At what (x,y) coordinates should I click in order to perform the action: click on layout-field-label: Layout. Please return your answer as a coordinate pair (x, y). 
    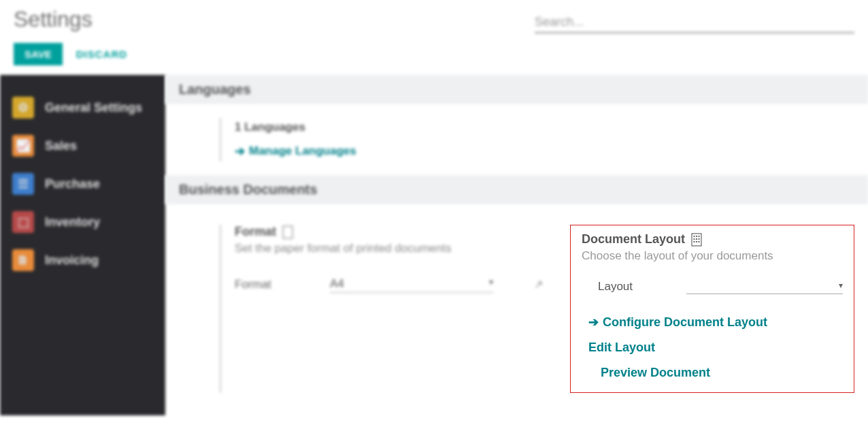
    Looking at the image, I should click on (629, 287).